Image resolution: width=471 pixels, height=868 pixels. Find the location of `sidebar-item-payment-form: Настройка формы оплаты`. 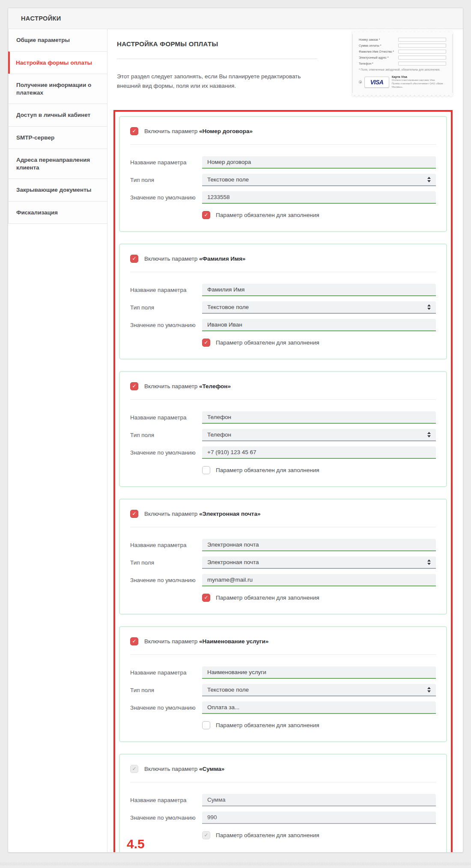

sidebar-item-payment-form: Настройка формы оплаты is located at coordinates (58, 63).